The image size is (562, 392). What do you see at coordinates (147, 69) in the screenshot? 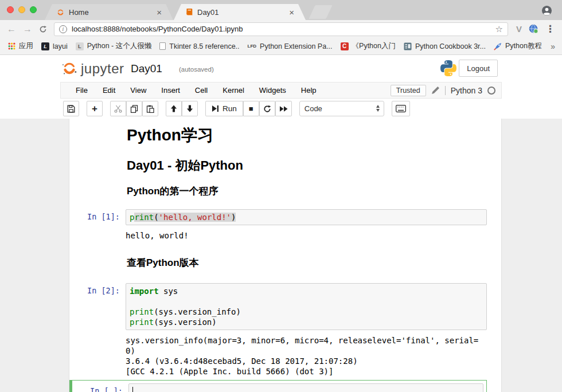
I see `notebook-title: Day01` at bounding box center [147, 69].